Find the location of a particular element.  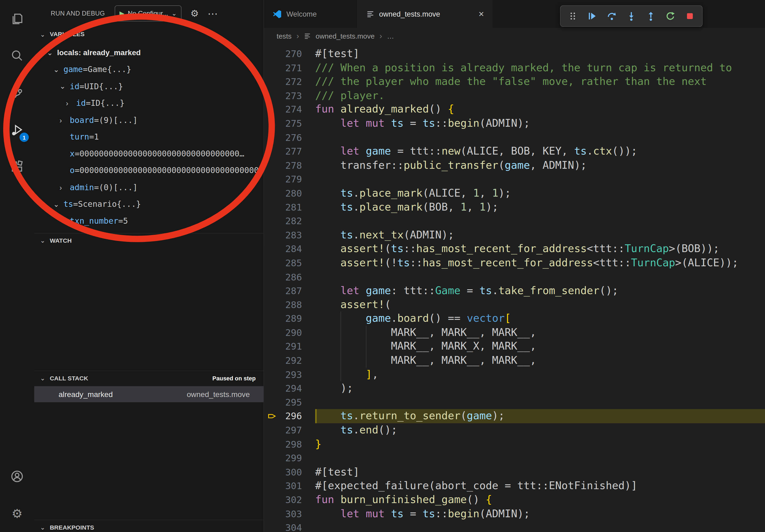

step-into-icon is located at coordinates (631, 16).